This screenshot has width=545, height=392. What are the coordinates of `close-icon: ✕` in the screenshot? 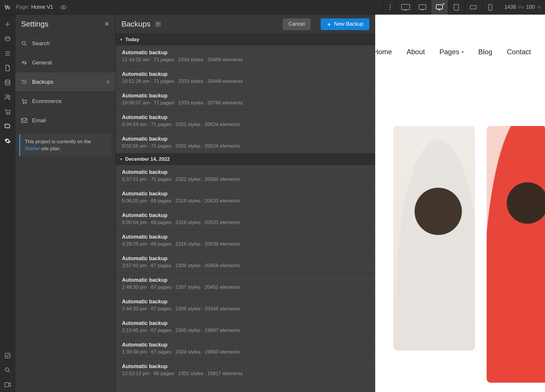 It's located at (107, 24).